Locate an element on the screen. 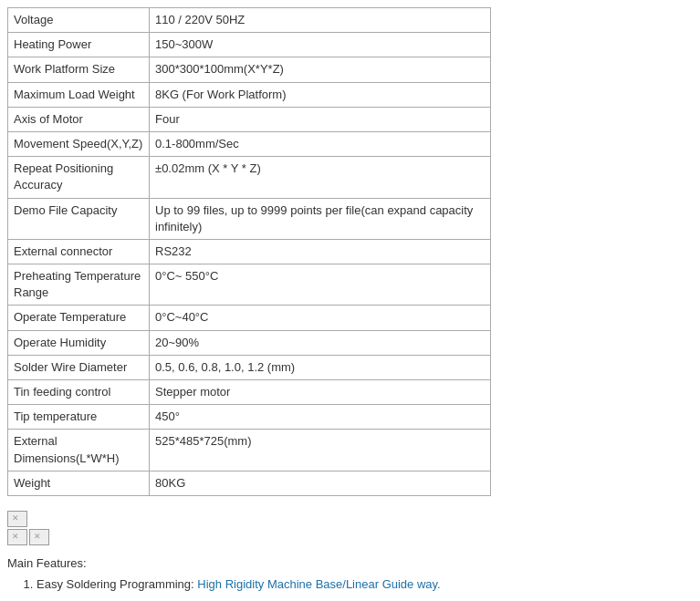 The image size is (700, 601). spec-label: Axis of Motor is located at coordinates (78, 119).